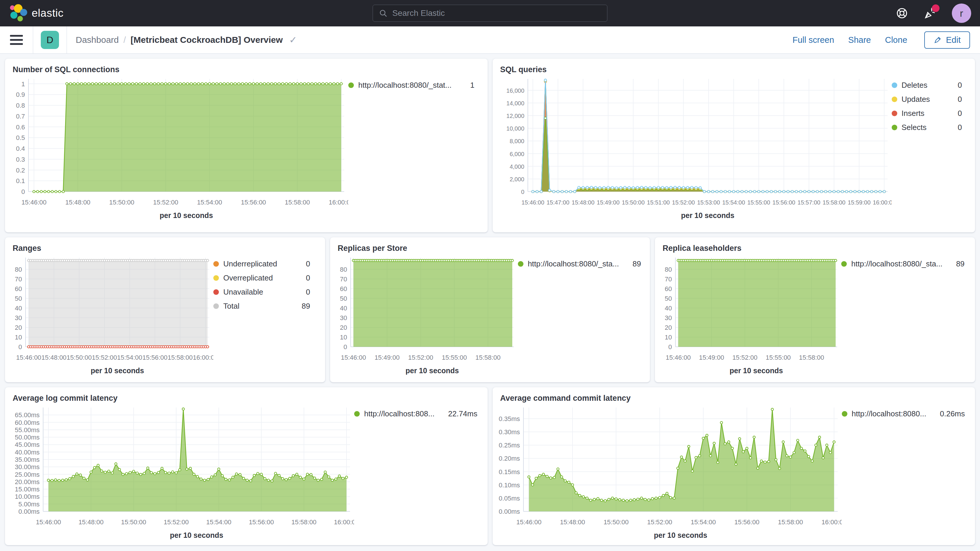  What do you see at coordinates (497, 13) in the screenshot?
I see `search-input` at bounding box center [497, 13].